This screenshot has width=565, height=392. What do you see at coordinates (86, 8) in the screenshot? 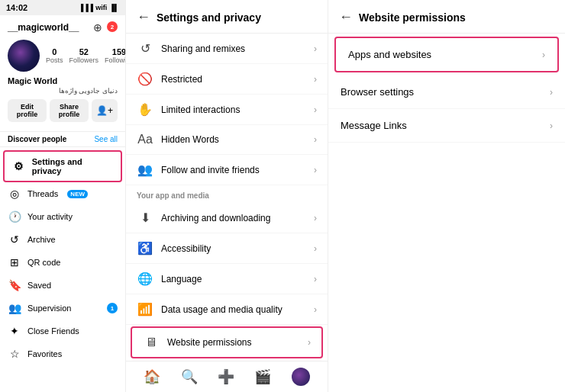
I see `signal-icon: ▐▐▐` at bounding box center [86, 8].